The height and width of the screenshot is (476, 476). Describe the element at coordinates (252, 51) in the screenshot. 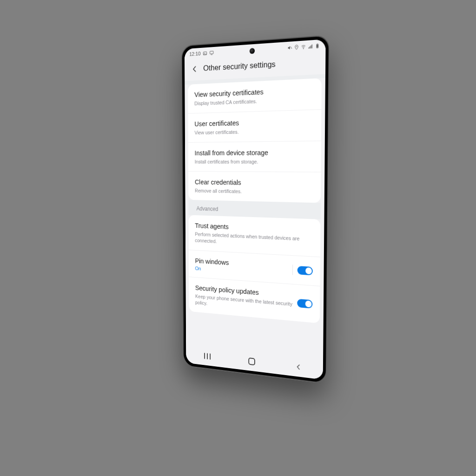

I see `punch-hole-camera` at that location.